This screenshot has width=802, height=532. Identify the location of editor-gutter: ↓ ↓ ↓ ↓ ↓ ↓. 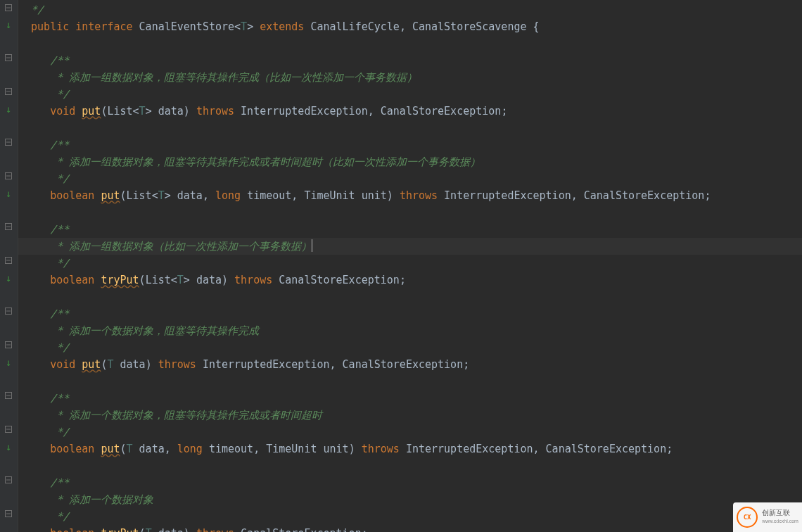
(9, 266).